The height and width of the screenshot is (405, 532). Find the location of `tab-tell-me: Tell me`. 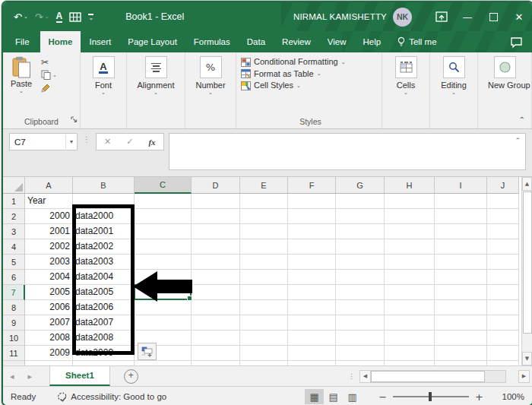

tab-tell-me: Tell me is located at coordinates (416, 42).